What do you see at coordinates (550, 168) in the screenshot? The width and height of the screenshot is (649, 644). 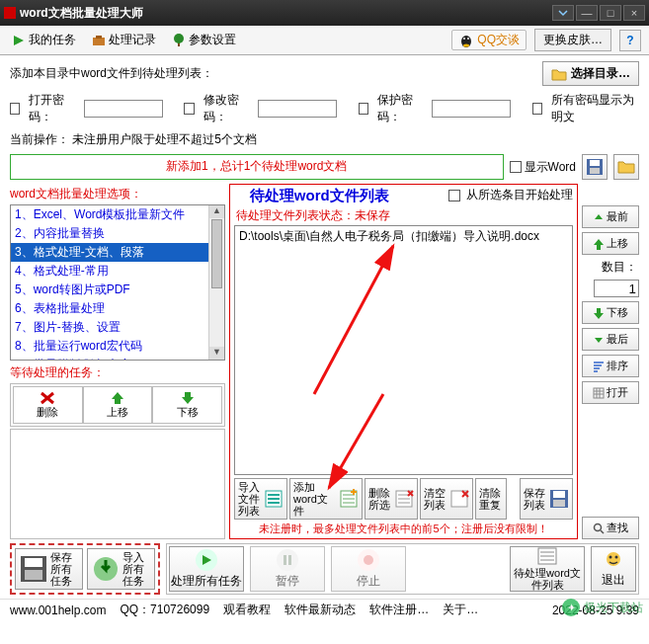 I see `show-word-label: 显示Word` at bounding box center [550, 168].